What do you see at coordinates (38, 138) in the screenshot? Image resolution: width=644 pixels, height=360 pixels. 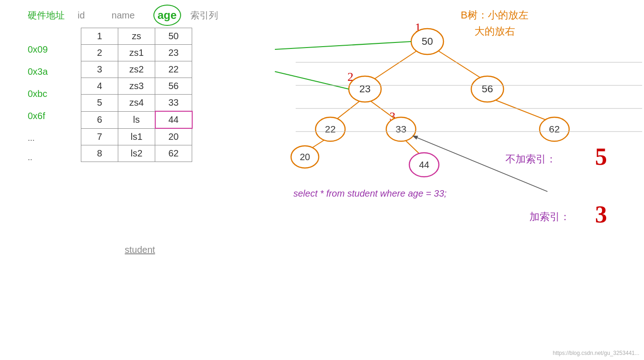 I see `addr-dots1: ...` at bounding box center [38, 138].